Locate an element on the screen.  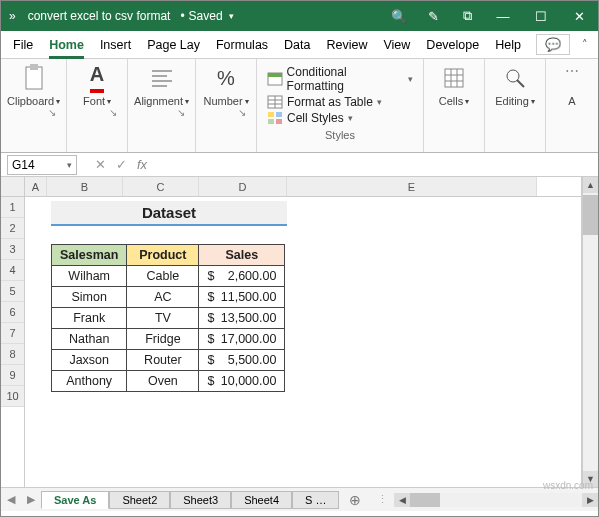
window-mode-icon: ⧉ is located at coordinates (467, 16).